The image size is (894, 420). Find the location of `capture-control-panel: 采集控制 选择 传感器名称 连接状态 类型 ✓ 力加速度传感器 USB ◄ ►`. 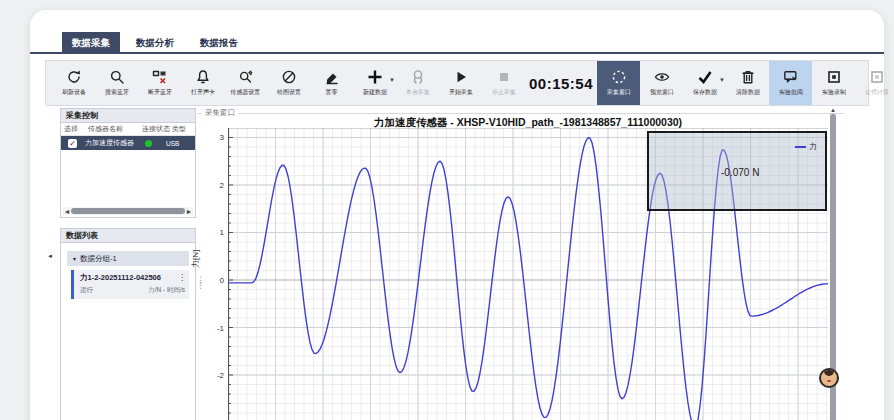

capture-control-panel: 采集控制 选择 传感器名称 连接状态 类型 ✓ 力加速度传感器 USB ◄ ► is located at coordinates (128, 163).